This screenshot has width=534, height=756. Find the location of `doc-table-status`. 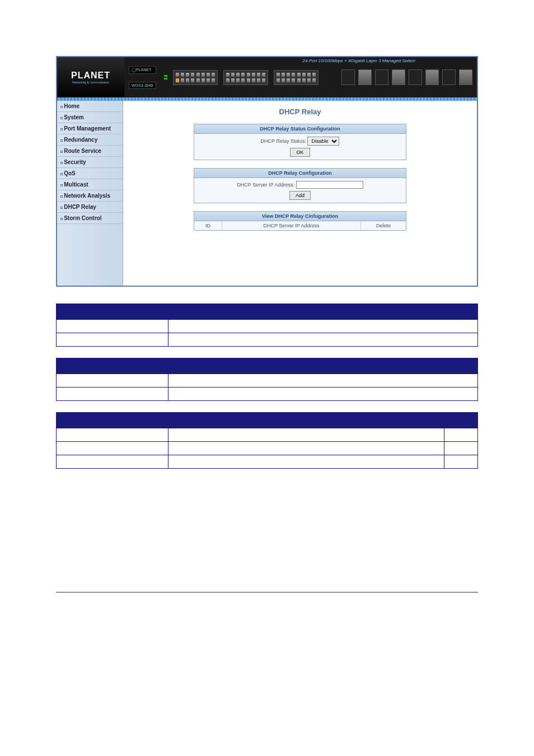

doc-table-status is located at coordinates (267, 325).